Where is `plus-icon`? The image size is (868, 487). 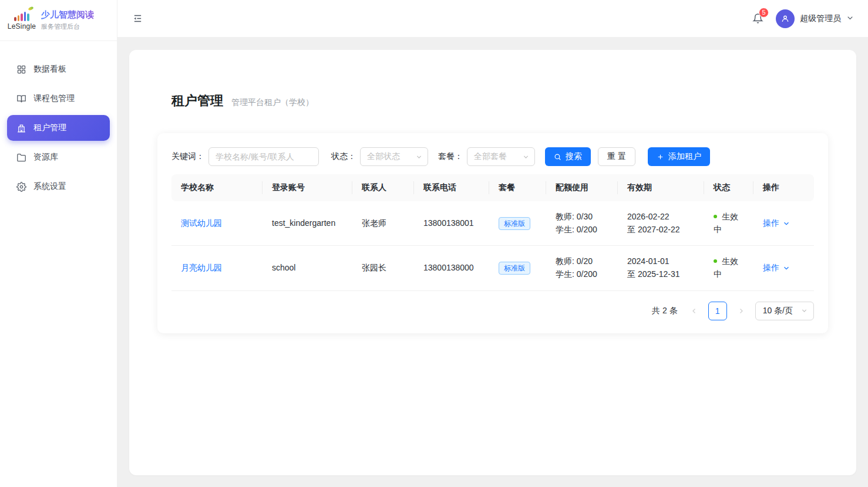
plus-icon is located at coordinates (660, 157).